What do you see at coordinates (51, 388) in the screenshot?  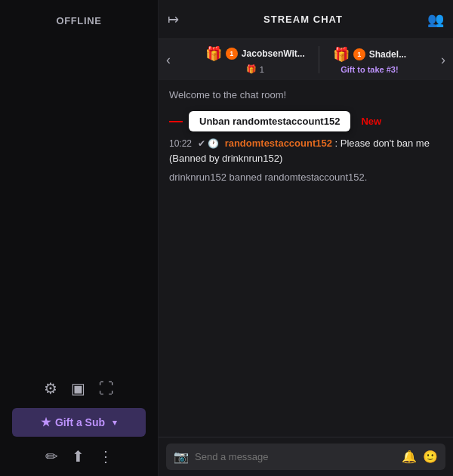 I see `settings-icon: ⚙` at bounding box center [51, 388].